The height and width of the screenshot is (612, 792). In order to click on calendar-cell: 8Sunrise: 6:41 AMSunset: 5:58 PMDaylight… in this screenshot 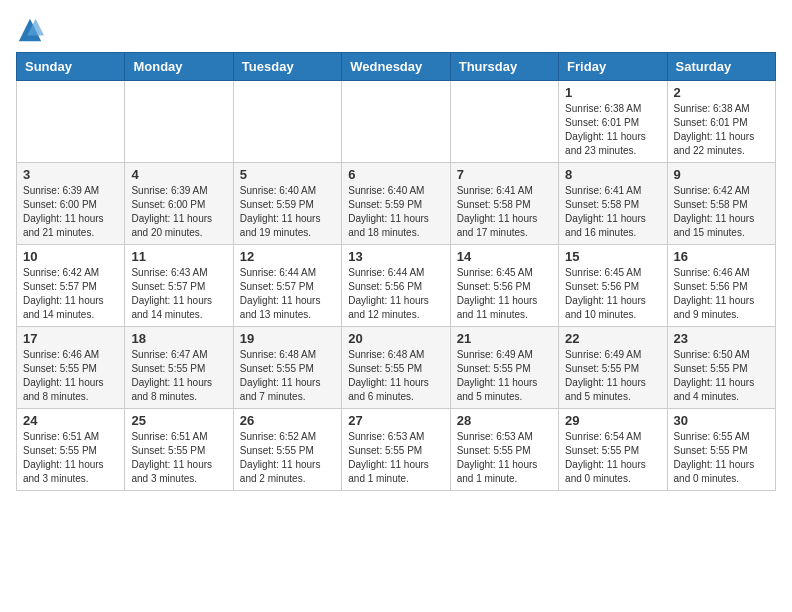, I will do `click(613, 204)`.